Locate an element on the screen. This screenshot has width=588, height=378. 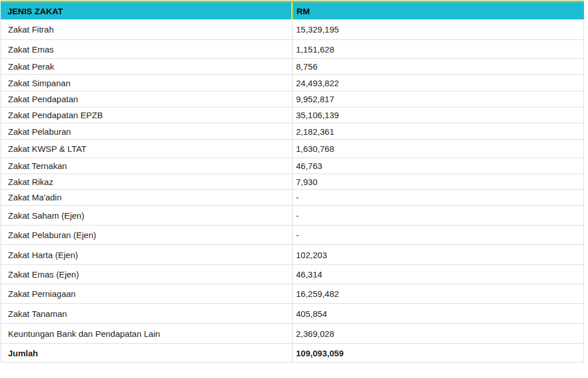
amount-cell: 15,329,195 is located at coordinates (438, 30).